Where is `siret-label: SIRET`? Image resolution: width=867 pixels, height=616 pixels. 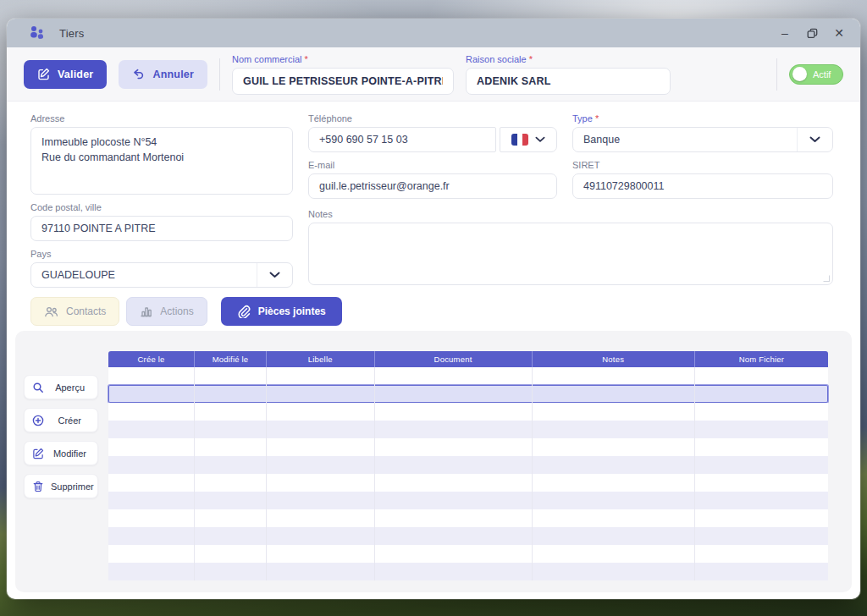 siret-label: SIRET is located at coordinates (703, 165).